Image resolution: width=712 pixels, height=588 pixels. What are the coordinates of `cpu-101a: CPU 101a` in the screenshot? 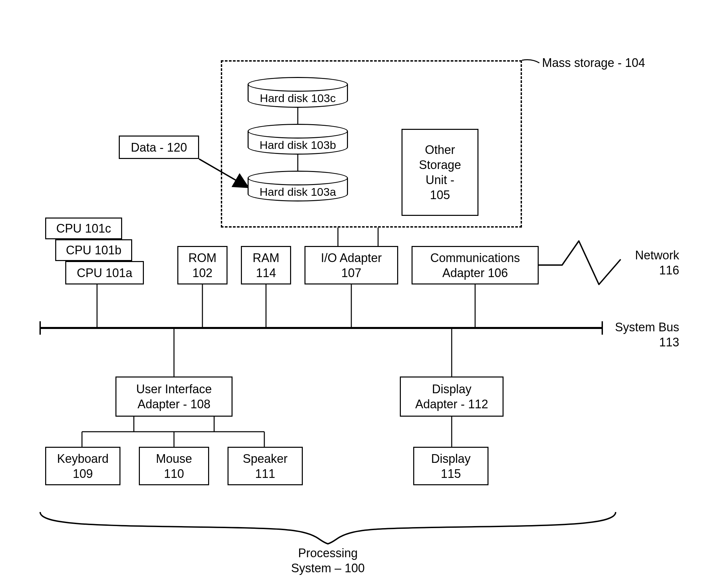 It's located at (105, 273).